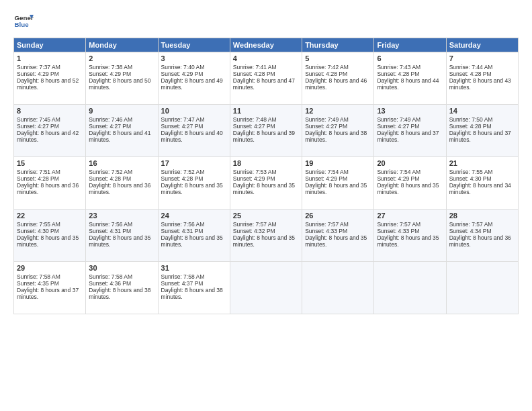  Describe the element at coordinates (122, 131) in the screenshot. I see `calendar-cell: 9Sunrise: 7:46 AMSunset: 4:27 PMDaylight…` at that location.